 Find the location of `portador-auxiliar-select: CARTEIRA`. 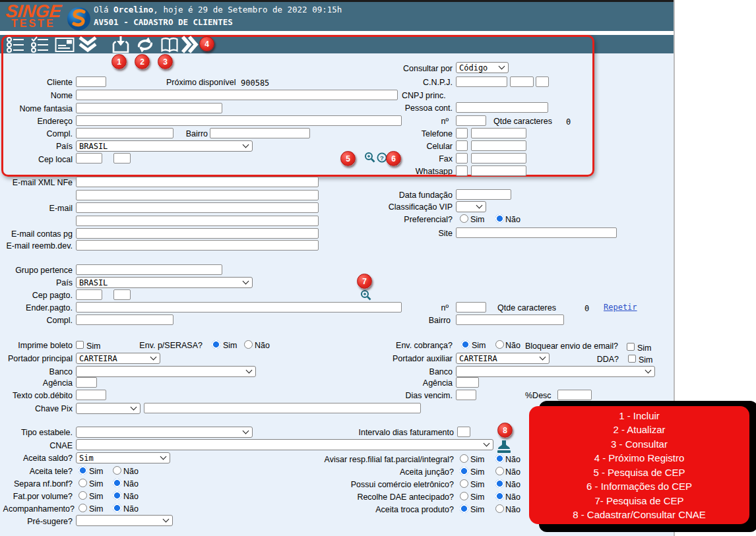

portador-auxiliar-select: CARTEIRA is located at coordinates (503, 359).